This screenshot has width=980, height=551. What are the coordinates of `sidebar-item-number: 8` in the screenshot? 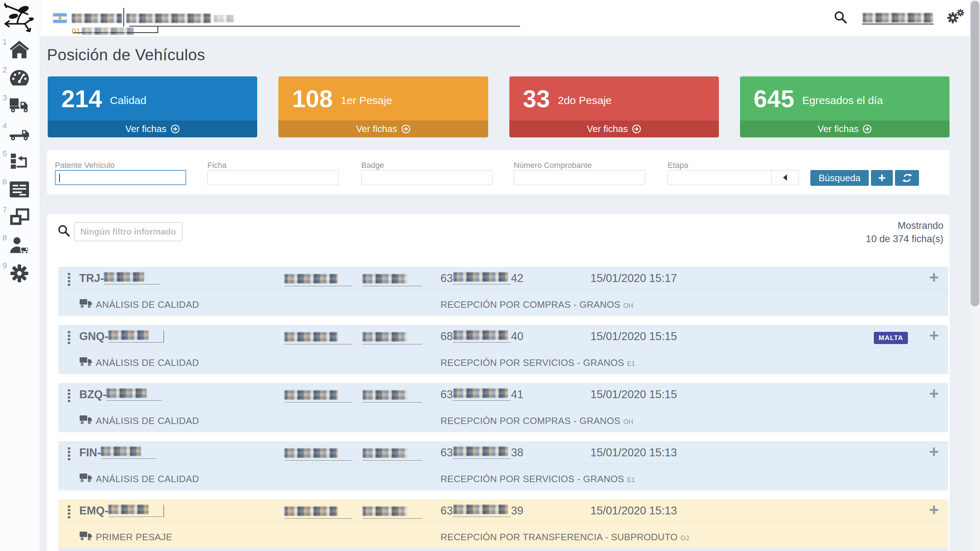 It's located at (5, 238).